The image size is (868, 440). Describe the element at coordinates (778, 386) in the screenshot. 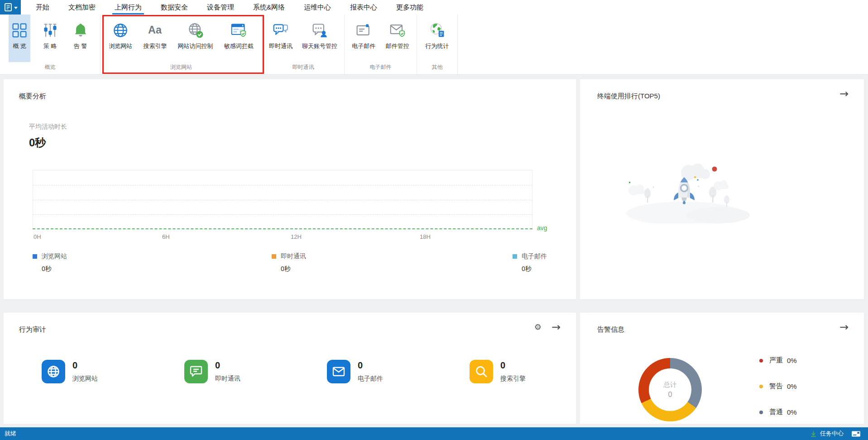

I see `alert-legend: 严重 0% 警告 0% 普通 0%` at that location.